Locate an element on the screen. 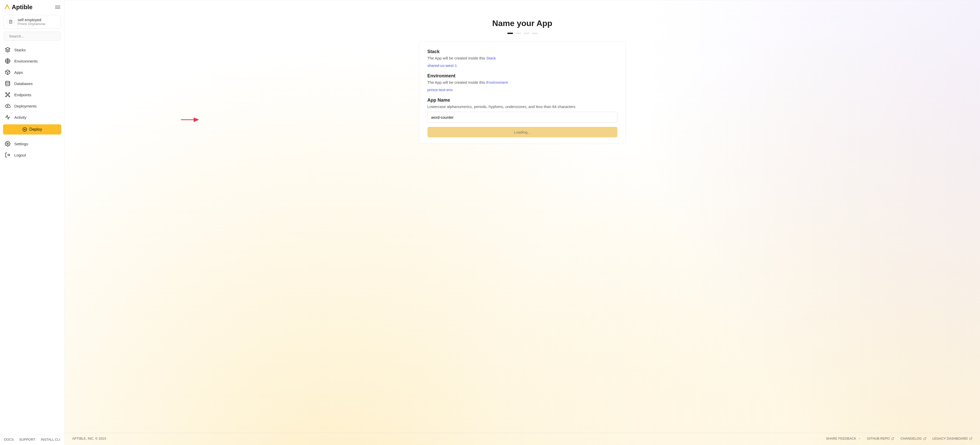 The image size is (980, 445). stack-head: Stack is located at coordinates (523, 52).